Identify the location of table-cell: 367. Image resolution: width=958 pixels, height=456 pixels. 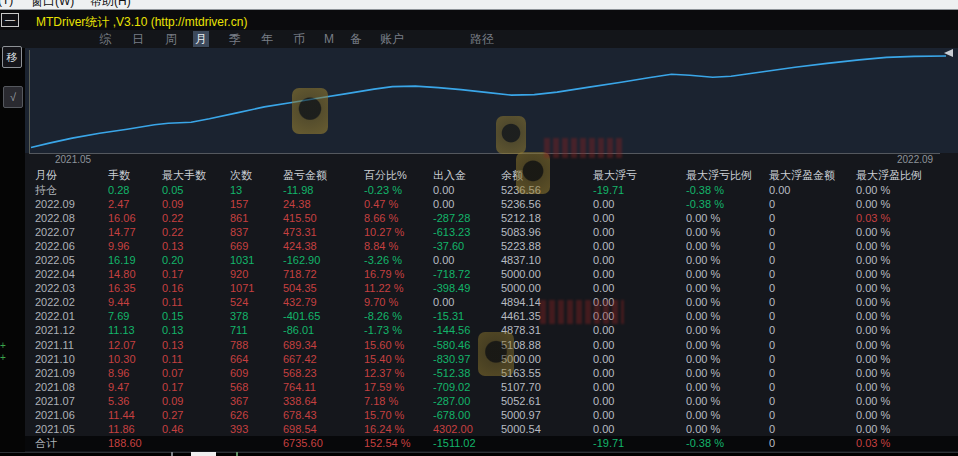
(256, 401).